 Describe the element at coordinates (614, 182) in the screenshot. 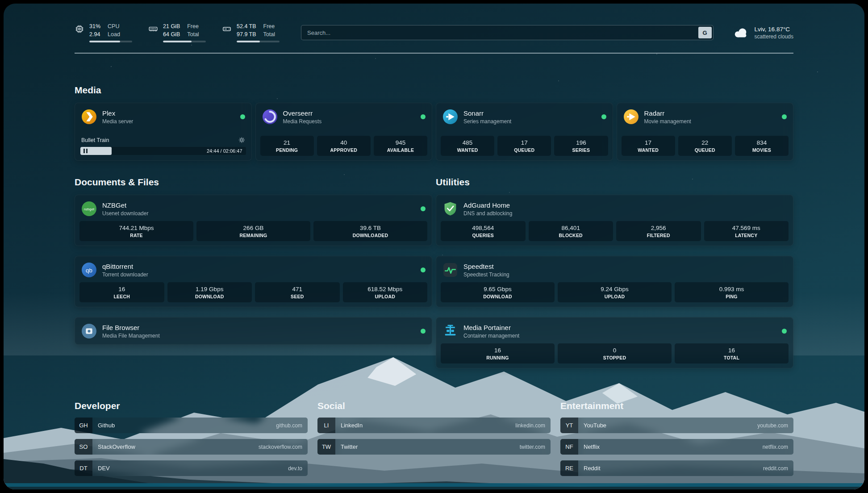

I see `utilities-heading: Utilities` at that location.